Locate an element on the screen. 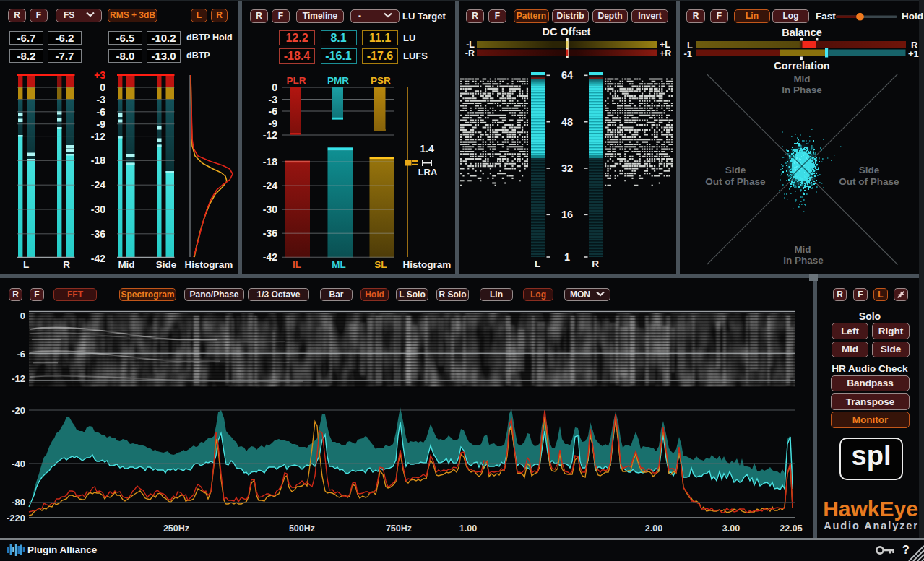 This screenshot has width=924, height=561. svg-text: -20 is located at coordinates (19, 410).